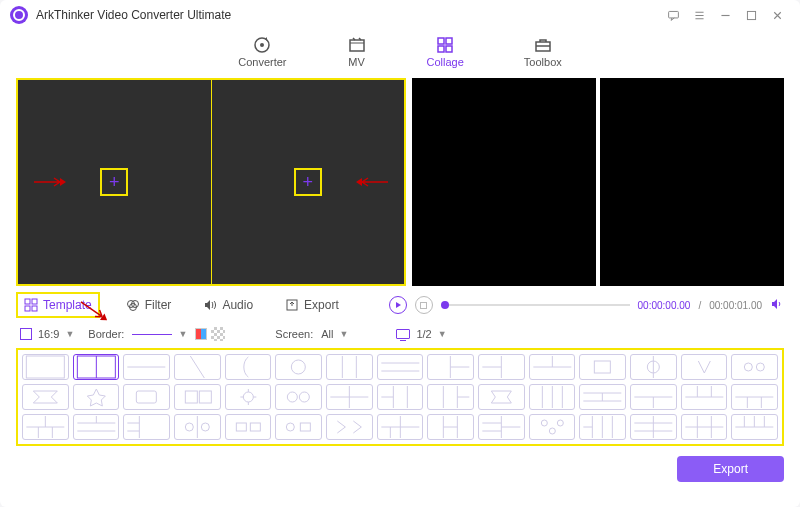 This screenshot has height=507, width=800. What do you see at coordinates (536, 305) in the screenshot?
I see `timeline-slider` at bounding box center [536, 305].